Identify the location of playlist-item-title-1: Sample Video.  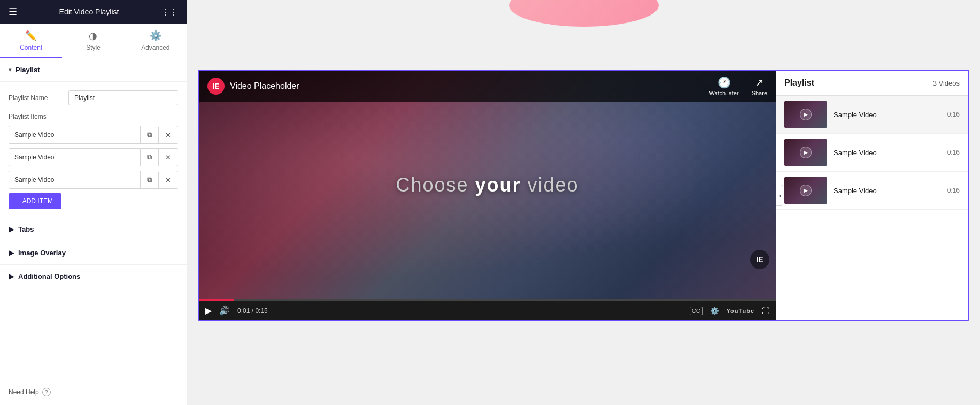
(888, 114).